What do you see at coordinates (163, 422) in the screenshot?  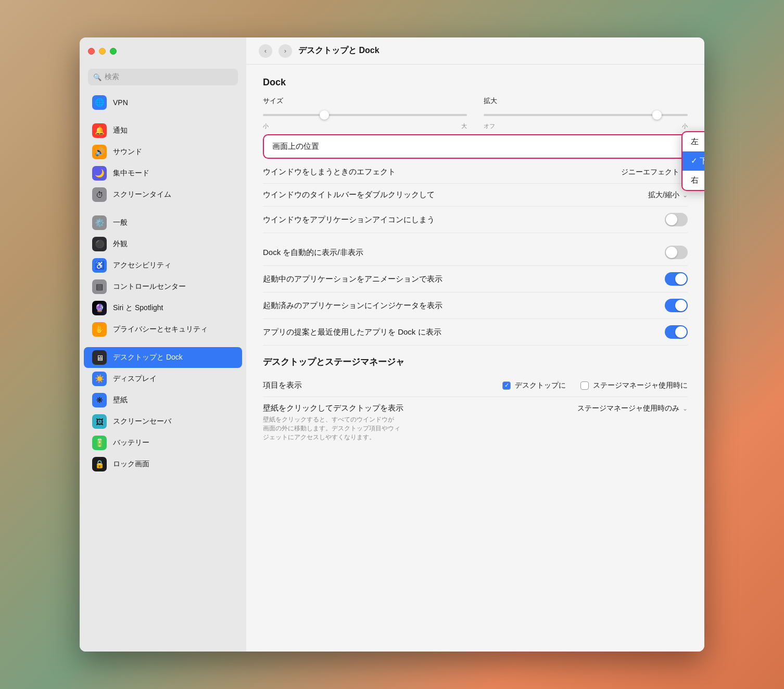 I see `sidebar-item-screensaver: 🖼スクリーンセーバ` at bounding box center [163, 422].